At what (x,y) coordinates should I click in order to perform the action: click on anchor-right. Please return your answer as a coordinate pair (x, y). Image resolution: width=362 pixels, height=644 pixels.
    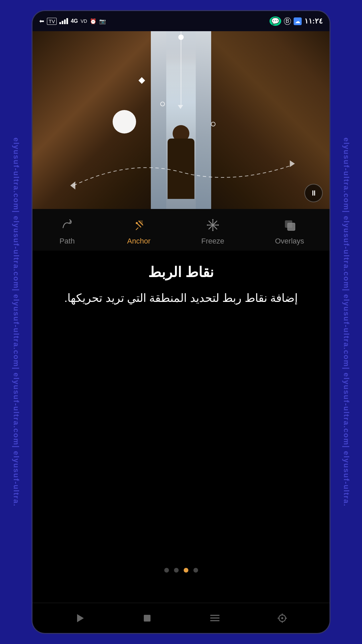
    Looking at the image, I should click on (213, 124).